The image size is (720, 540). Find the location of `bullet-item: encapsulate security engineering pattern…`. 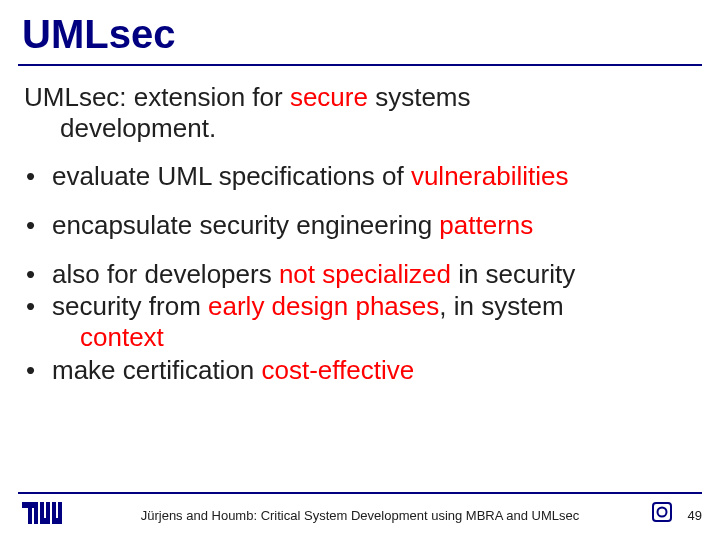

bullet-item: encapsulate security engineering pattern… is located at coordinates (363, 226).